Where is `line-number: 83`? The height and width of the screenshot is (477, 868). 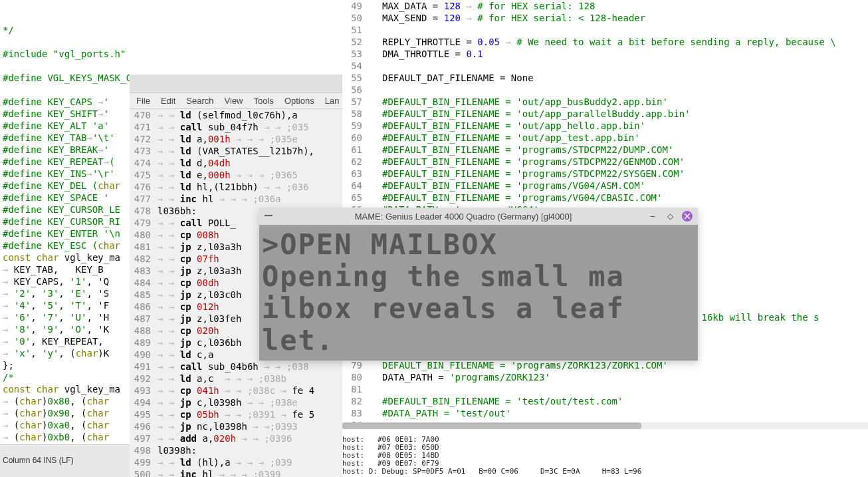 line-number: 83 is located at coordinates (352, 413).